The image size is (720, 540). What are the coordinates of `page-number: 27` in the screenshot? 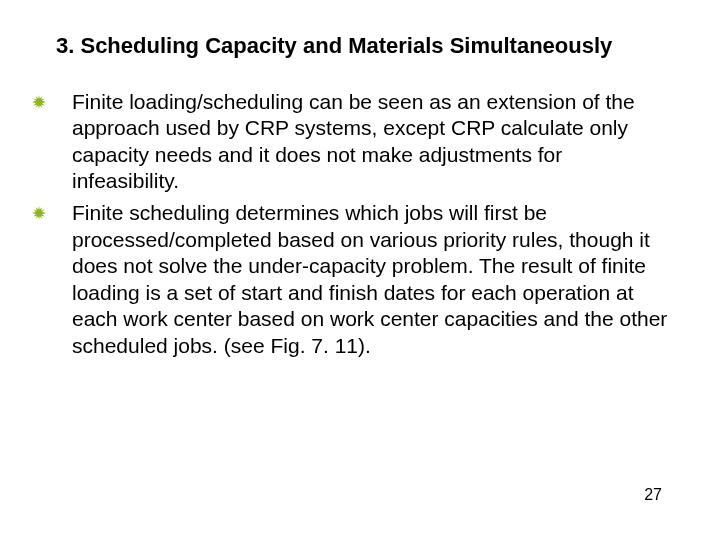 It's located at (653, 495).